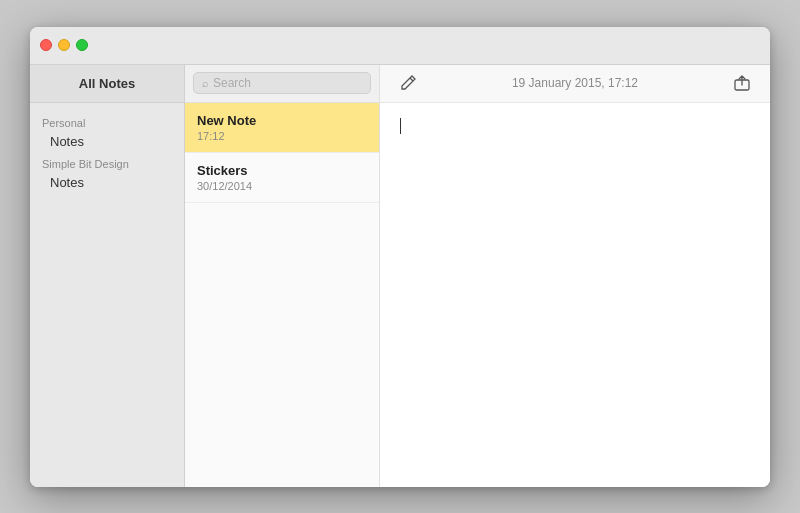 The image size is (800, 513). I want to click on editor-toolbar-left, so click(408, 83).